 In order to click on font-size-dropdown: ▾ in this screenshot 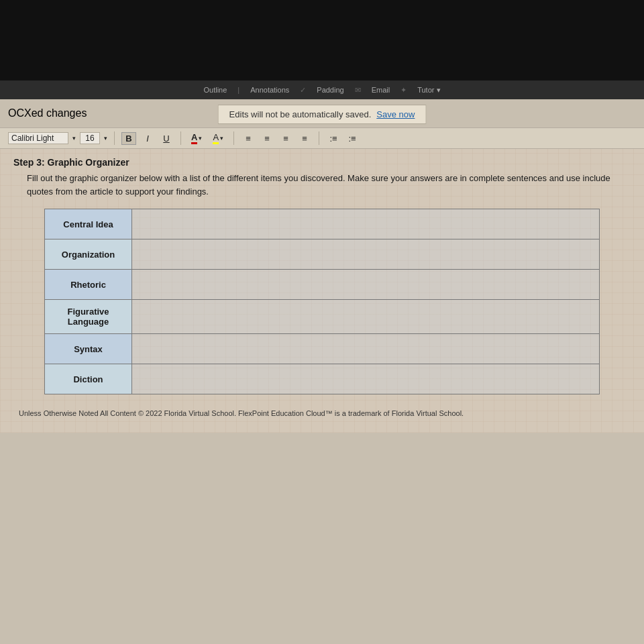, I will do `click(106, 138)`.